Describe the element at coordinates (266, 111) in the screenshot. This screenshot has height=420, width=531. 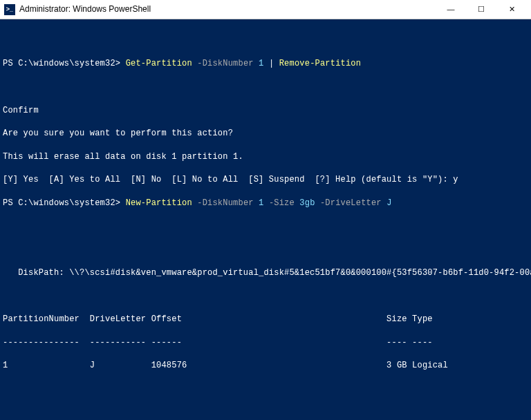
I see `confirm-header: Confirm` at that location.